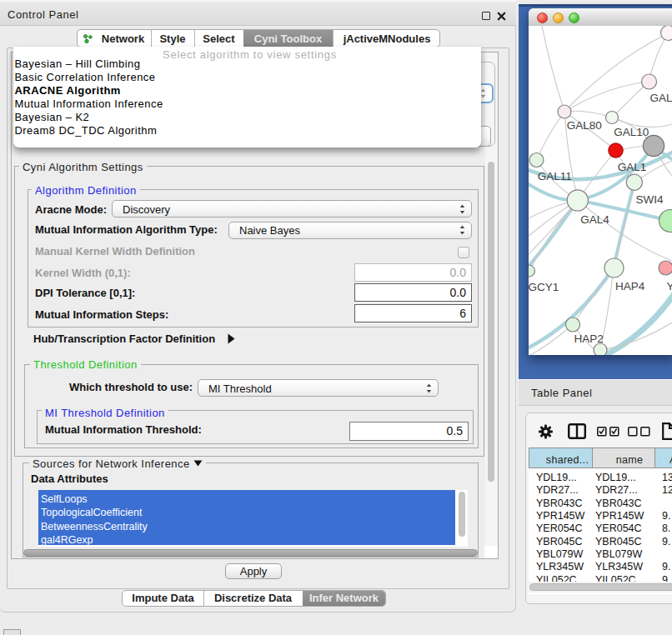 Image resolution: width=672 pixels, height=635 pixels. What do you see at coordinates (555, 177) in the screenshot?
I see `svg-text: GAL11` at bounding box center [555, 177].